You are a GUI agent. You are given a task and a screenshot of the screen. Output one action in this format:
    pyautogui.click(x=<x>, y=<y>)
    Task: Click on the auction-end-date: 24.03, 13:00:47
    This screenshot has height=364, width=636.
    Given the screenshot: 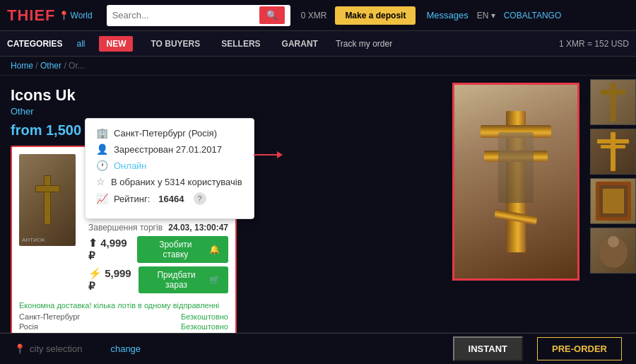 What is the action you would take?
    pyautogui.click(x=198, y=228)
    